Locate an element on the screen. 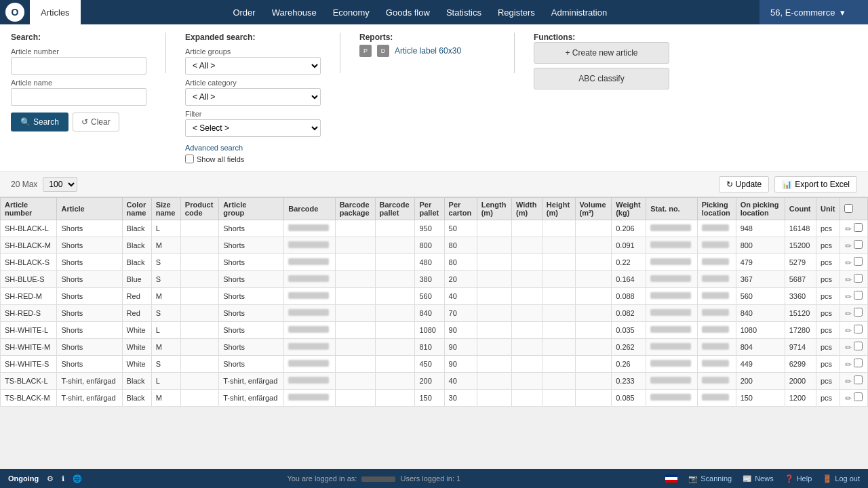 The height and width of the screenshot is (488, 868). col-color-name: Colorname is located at coordinates (137, 209).